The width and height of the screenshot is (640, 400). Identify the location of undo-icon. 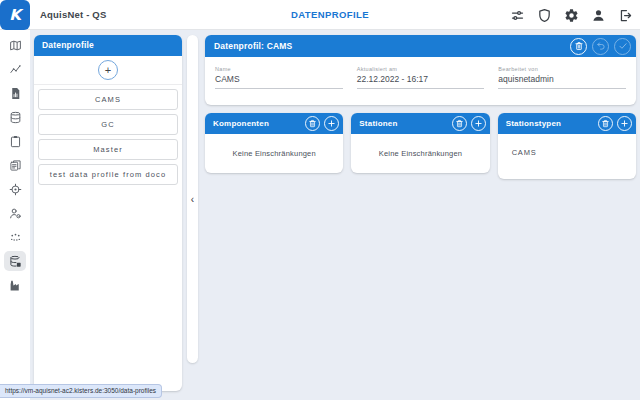
(601, 46).